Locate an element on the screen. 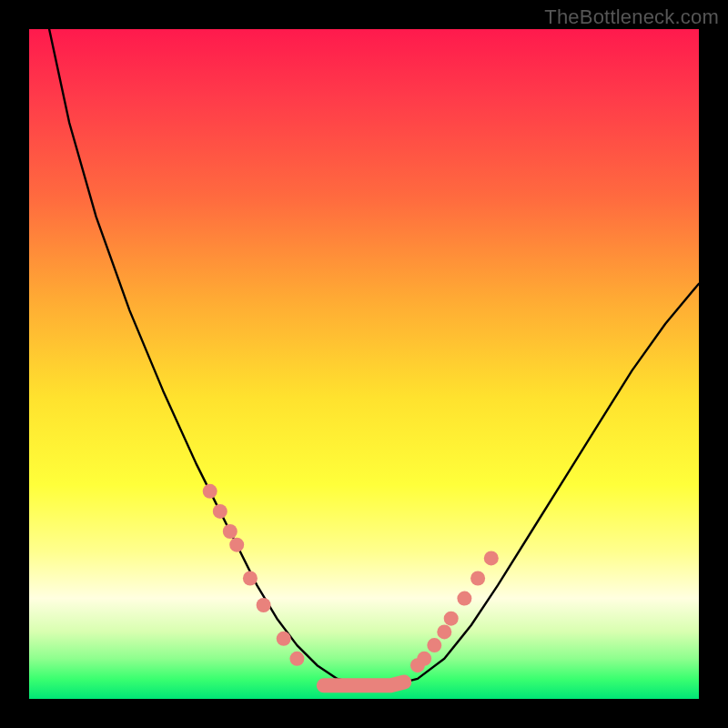  watermark-text: TheBottleneck.com is located at coordinates (632, 17).